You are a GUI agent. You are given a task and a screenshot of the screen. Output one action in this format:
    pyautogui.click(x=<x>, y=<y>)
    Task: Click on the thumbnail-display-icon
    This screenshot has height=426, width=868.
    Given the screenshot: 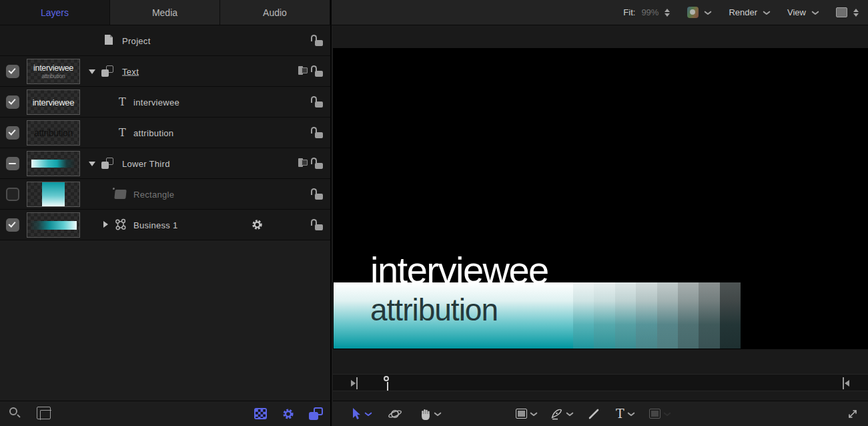 What is the action you would take?
    pyautogui.click(x=44, y=413)
    